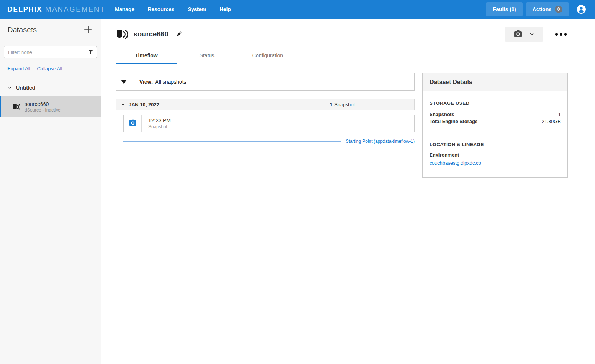  What do you see at coordinates (269, 141) in the screenshot?
I see `timeflow-starting-point: Starting Point (appdata-timeflow-1)` at bounding box center [269, 141].